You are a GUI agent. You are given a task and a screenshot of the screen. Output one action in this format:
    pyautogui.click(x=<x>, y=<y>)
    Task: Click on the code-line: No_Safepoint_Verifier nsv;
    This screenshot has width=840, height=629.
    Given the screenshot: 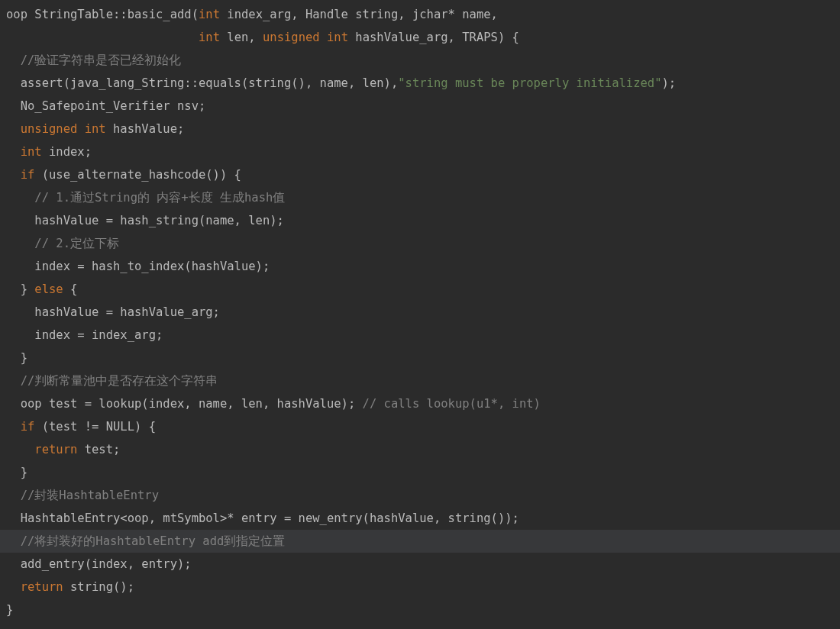 What is the action you would take?
    pyautogui.click(x=420, y=106)
    